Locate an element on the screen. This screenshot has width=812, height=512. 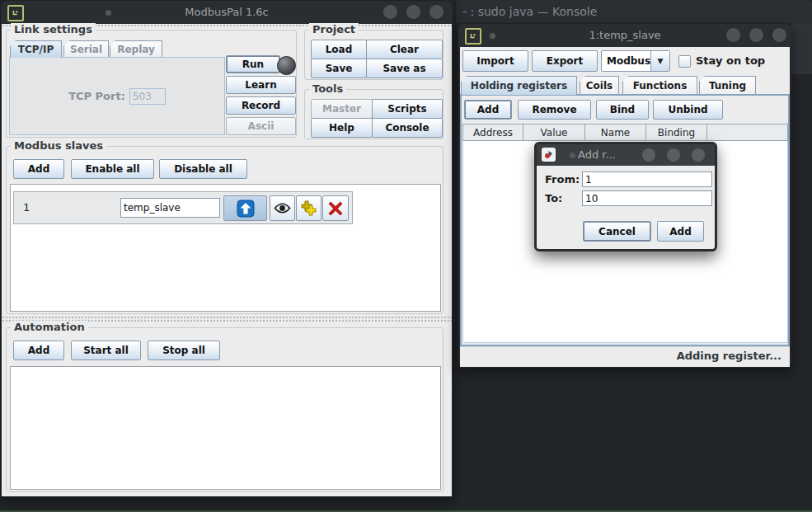
tcp-port-label: TCP Port: is located at coordinates (97, 96).